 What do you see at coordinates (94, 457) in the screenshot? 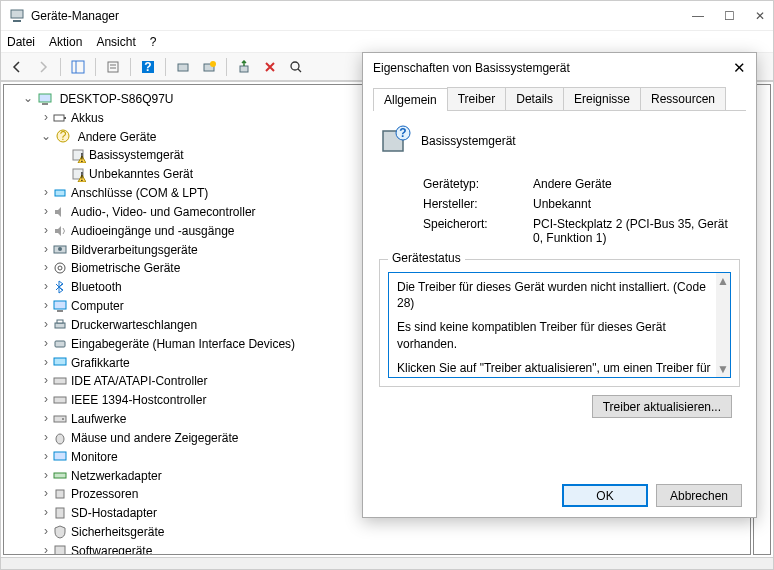
I see `tree-item: Monitore` at bounding box center [94, 457].